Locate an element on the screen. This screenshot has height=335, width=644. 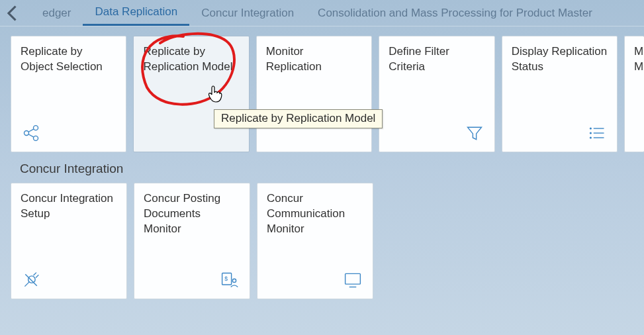
tab-bar: edger Data Replication Concur Integratio… is located at coordinates (322, 13).